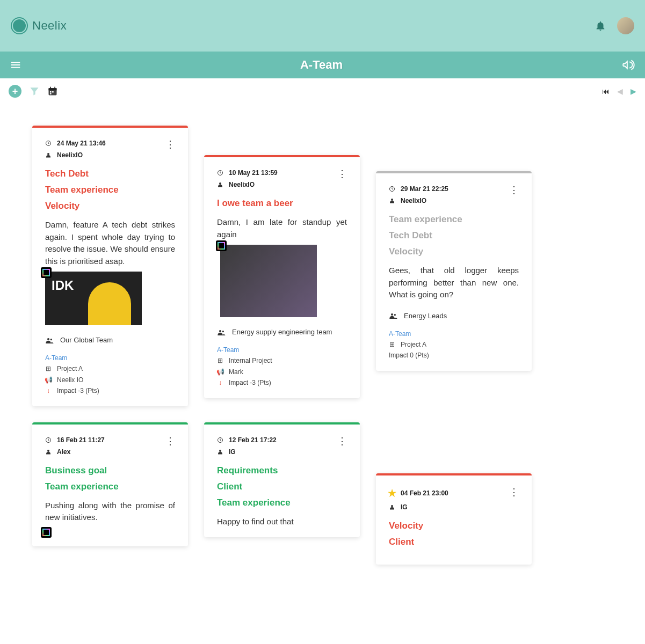  Describe the element at coordinates (454, 355) in the screenshot. I see `card-impact: Impact 0 (Pts)` at that location.